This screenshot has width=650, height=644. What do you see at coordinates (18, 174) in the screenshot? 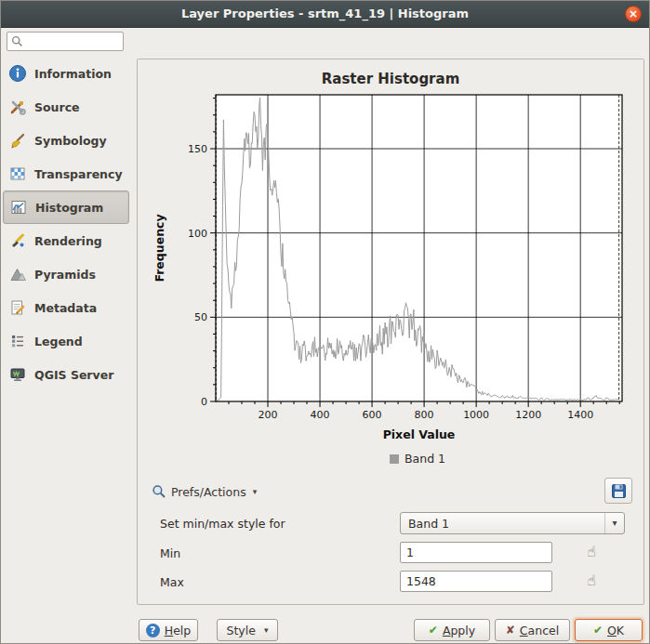
I see `transparency-icon` at bounding box center [18, 174].